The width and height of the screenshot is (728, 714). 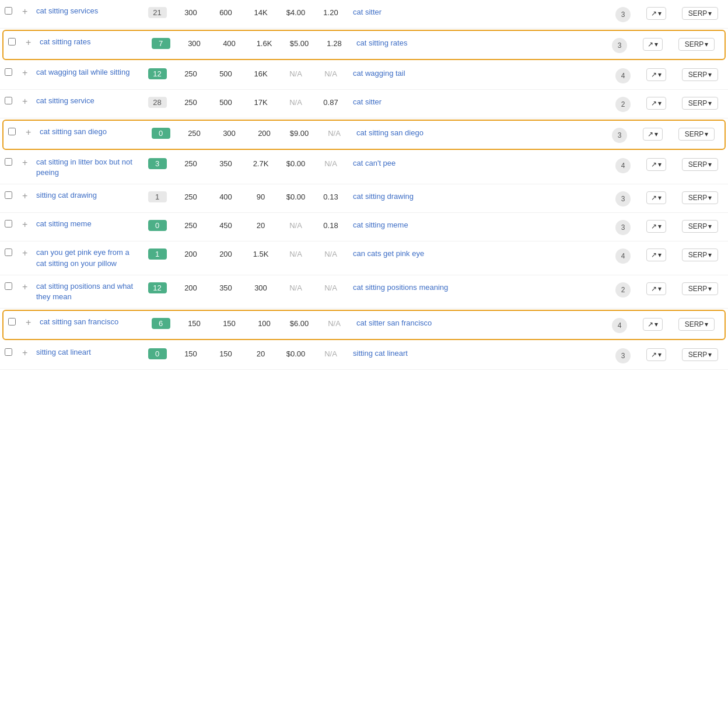 I want to click on keyword-link: can you get pink eye from a cat sitting …, so click(x=83, y=258).